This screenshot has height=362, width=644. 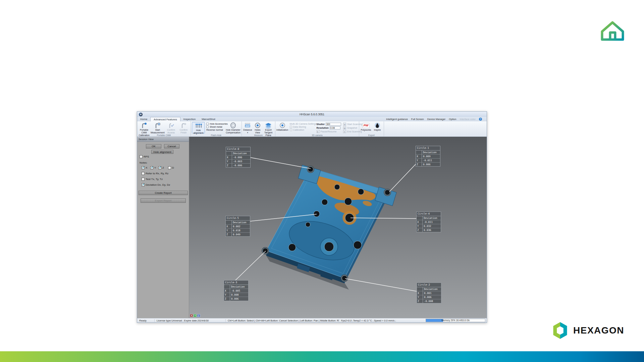 What do you see at coordinates (248, 133) in the screenshot?
I see `dropdown-caret-icon: ▾` at bounding box center [248, 133].